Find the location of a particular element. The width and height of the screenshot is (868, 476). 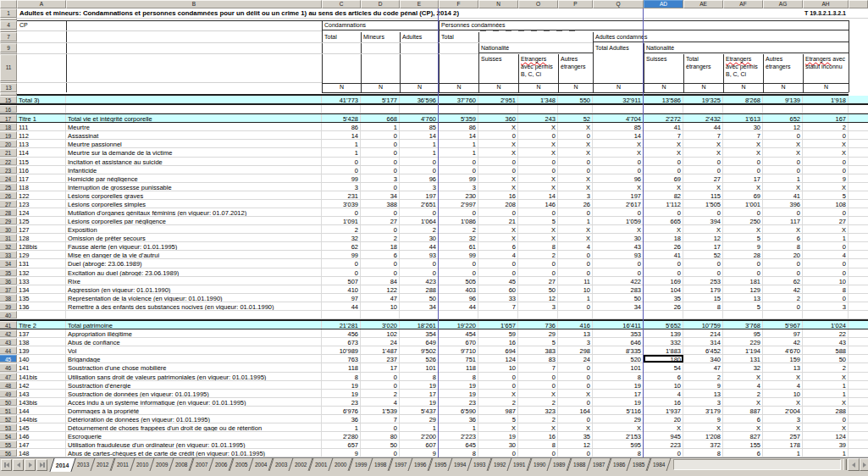

cell: 3'179 is located at coordinates (703, 410).